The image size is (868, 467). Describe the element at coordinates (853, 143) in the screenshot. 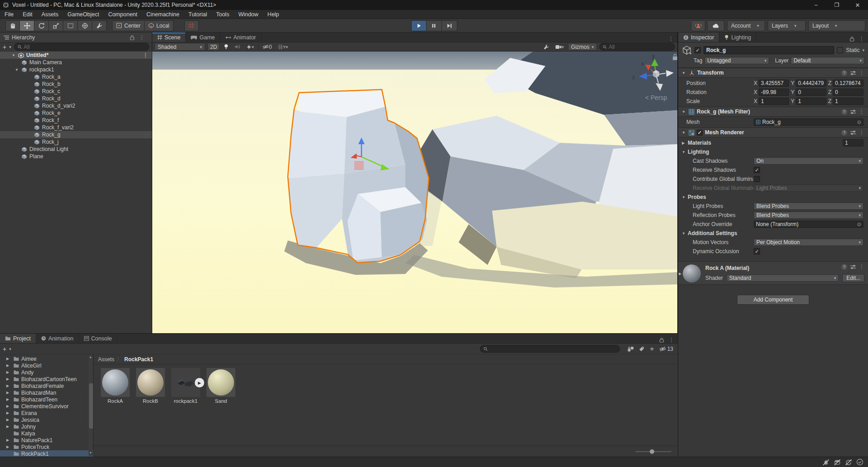

I see `materials-count-field: 1` at that location.